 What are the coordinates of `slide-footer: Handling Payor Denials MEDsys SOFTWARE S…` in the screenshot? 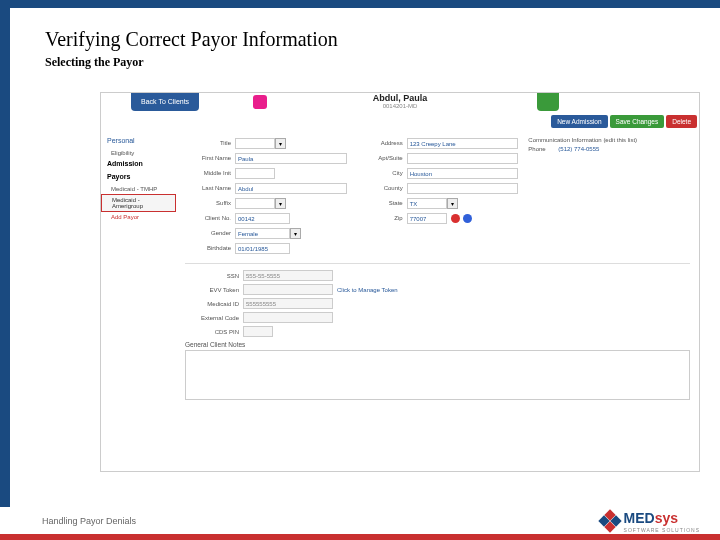 It's located at (360, 524).